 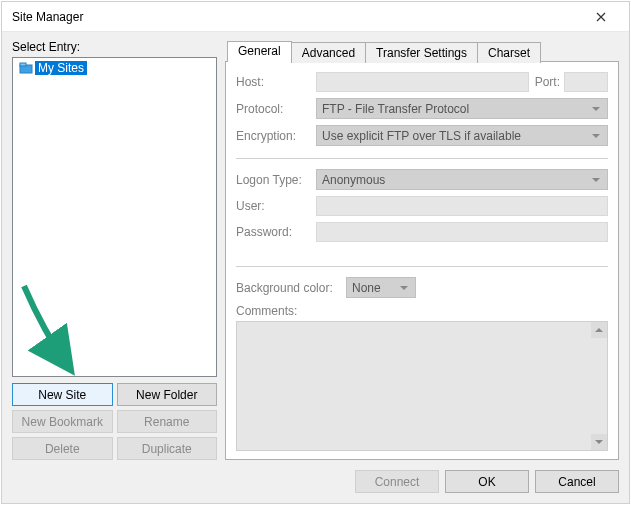 I want to click on tree-item-label: My Sites, so click(x=61, y=68).